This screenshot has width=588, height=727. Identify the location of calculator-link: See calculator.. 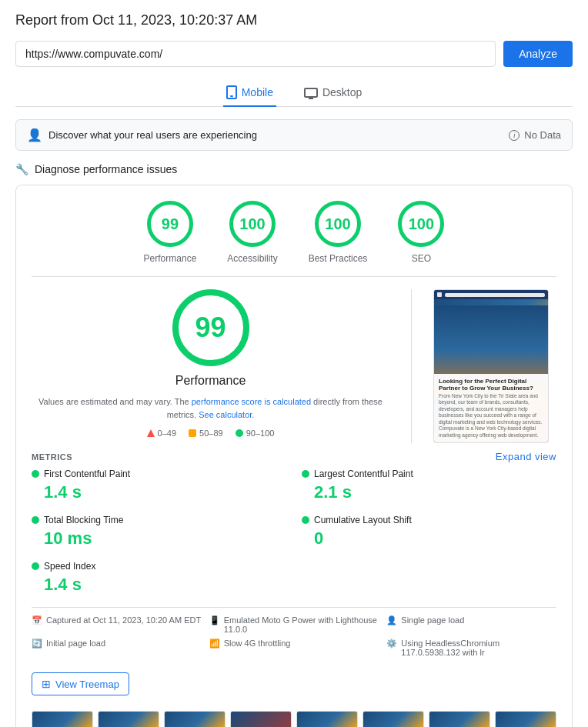
(226, 415).